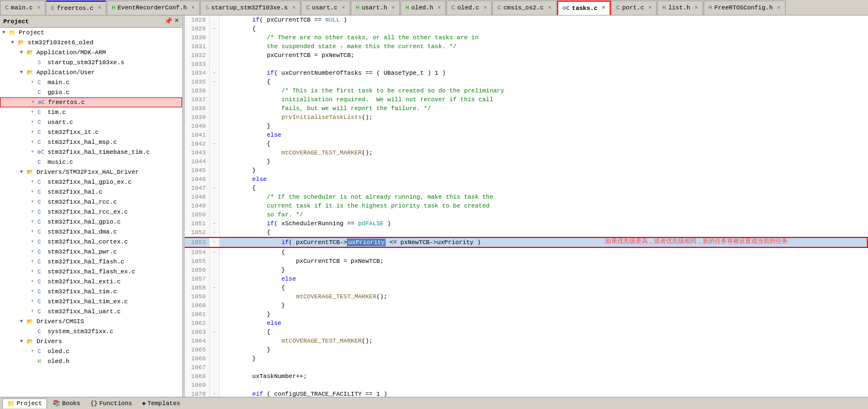 This screenshot has width=868, height=409. I want to click on bottom-tab-project: 📁 Project, so click(24, 403).